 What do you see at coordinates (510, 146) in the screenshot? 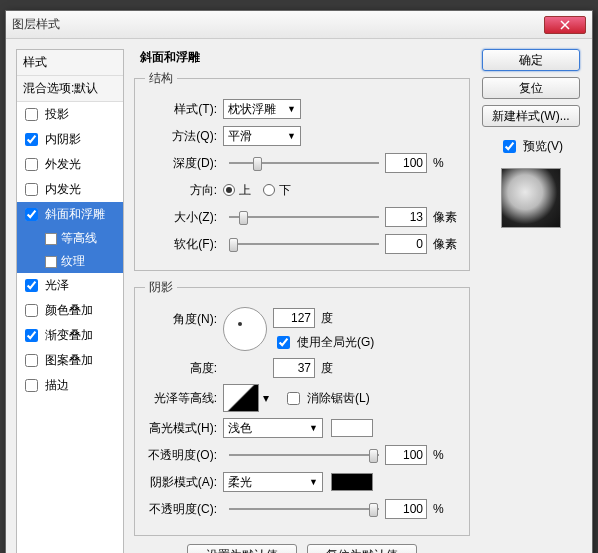
I see `preview-check` at bounding box center [510, 146].